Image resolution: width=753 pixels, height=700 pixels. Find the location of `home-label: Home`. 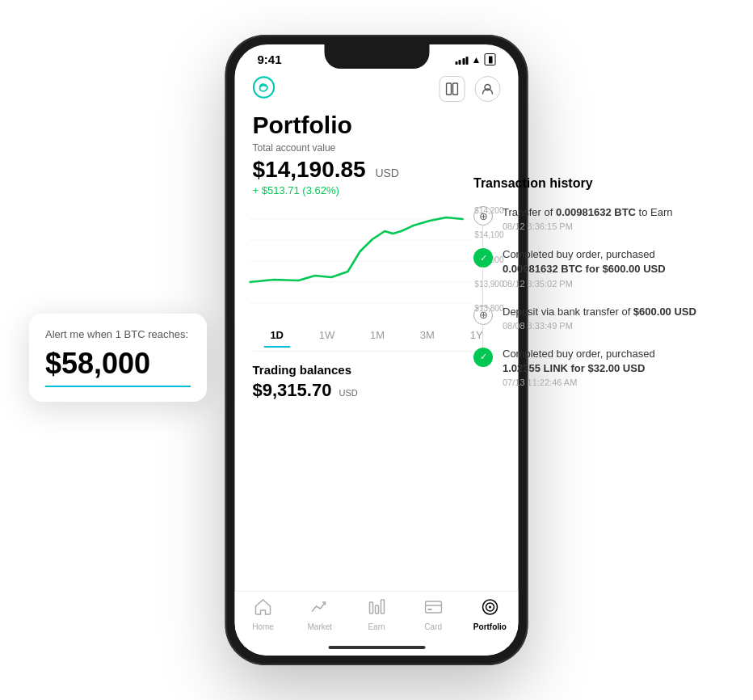

home-label: Home is located at coordinates (263, 627).